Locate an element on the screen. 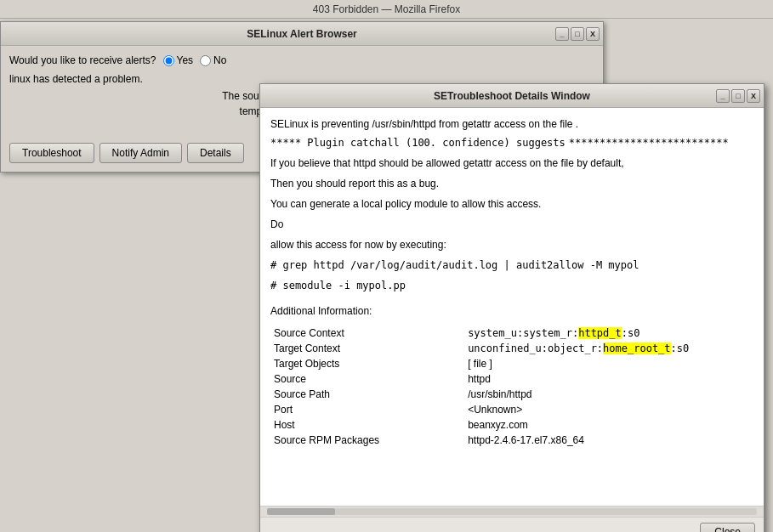  stars-right: ************************** is located at coordinates (649, 143).